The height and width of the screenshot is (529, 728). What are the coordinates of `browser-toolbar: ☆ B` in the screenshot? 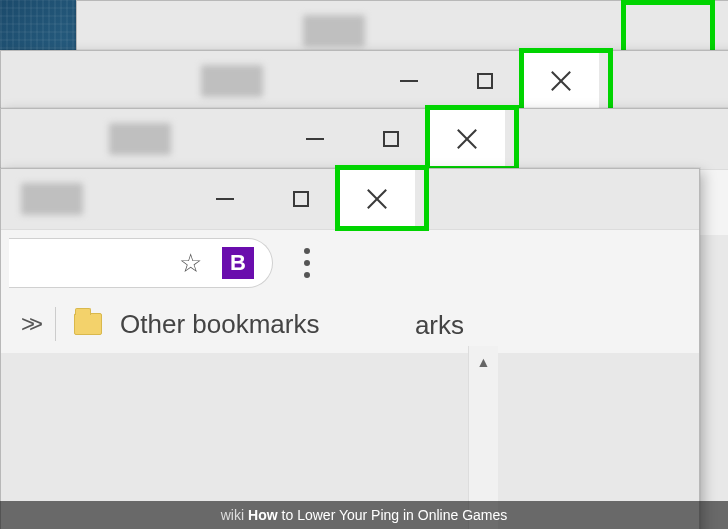 It's located at (350, 262).